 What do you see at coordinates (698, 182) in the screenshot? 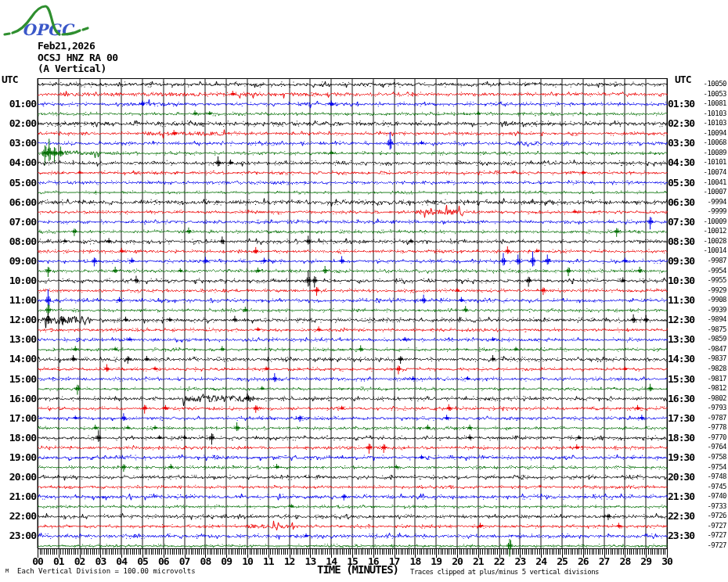
I see `row-offset-value: -10041` at bounding box center [698, 182].